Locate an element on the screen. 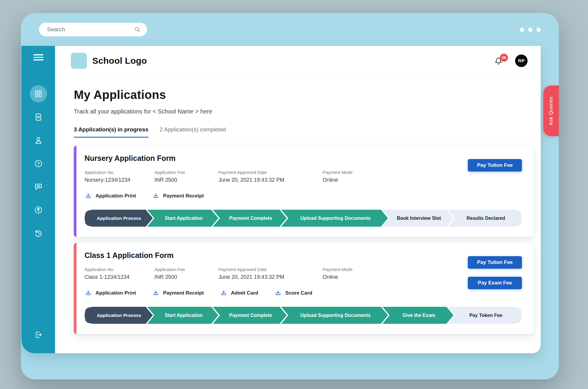  field-value: June 20, 2021 19:43:32 PM is located at coordinates (270, 180).